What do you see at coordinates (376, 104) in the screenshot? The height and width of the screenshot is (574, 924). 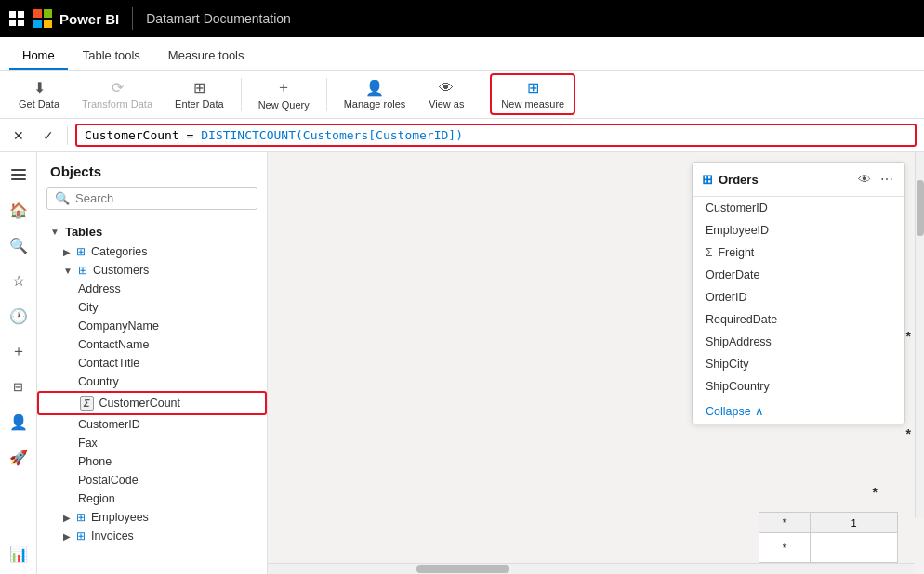 I see `manage-roles-label: Manage roles` at bounding box center [376, 104].